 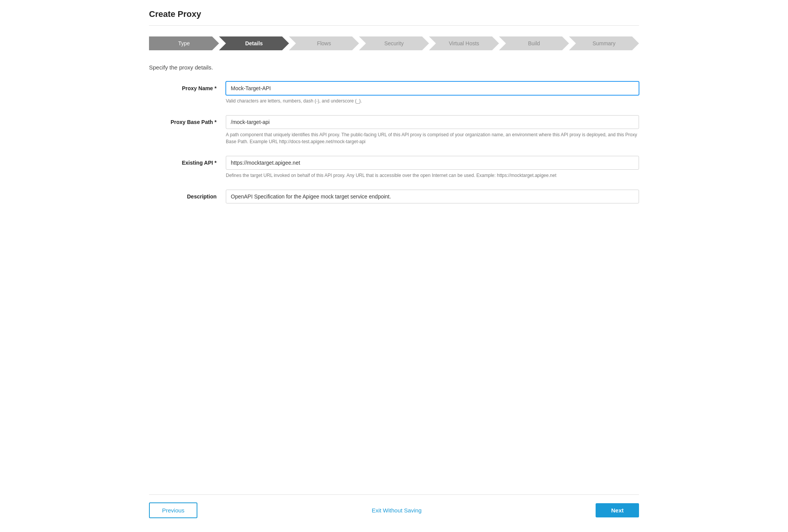 I want to click on title-divider, so click(x=394, y=25).